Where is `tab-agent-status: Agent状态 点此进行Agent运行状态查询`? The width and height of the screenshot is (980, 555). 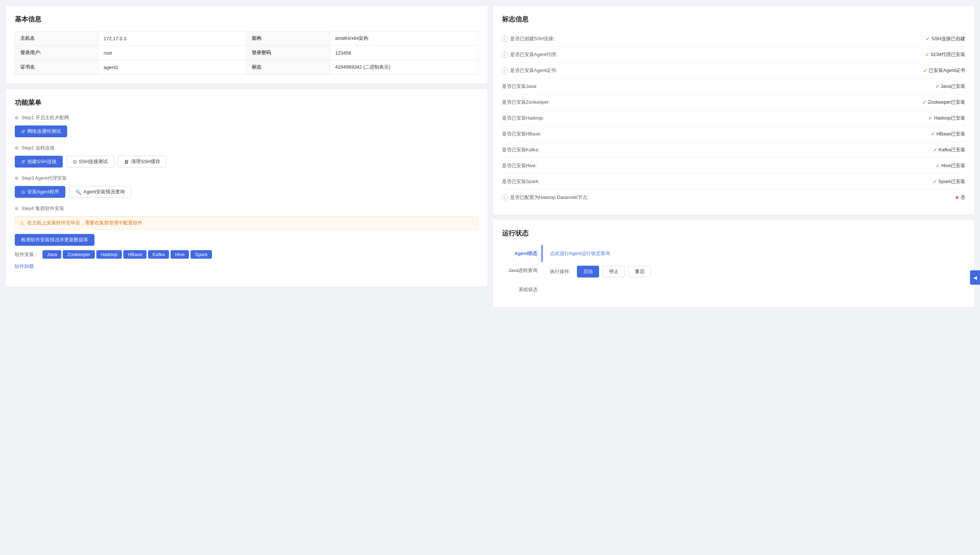
tab-agent-status: Agent状态 点此进行Agent运行状态查询 is located at coordinates (734, 253).